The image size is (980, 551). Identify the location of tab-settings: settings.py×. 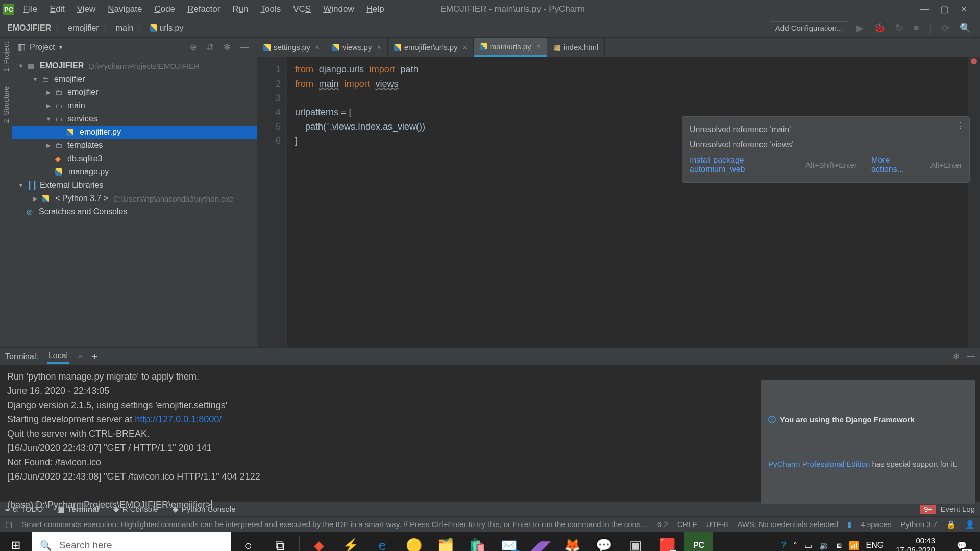
(292, 47).